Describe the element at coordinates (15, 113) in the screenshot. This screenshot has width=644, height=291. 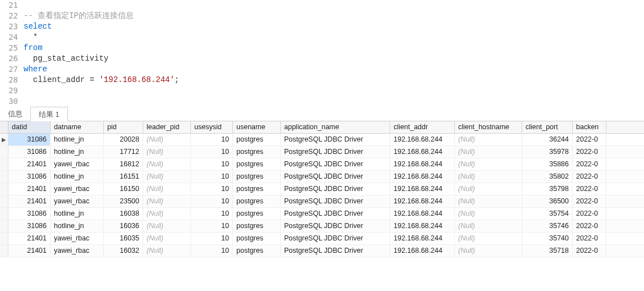
I see `tab-info: 信息` at that location.